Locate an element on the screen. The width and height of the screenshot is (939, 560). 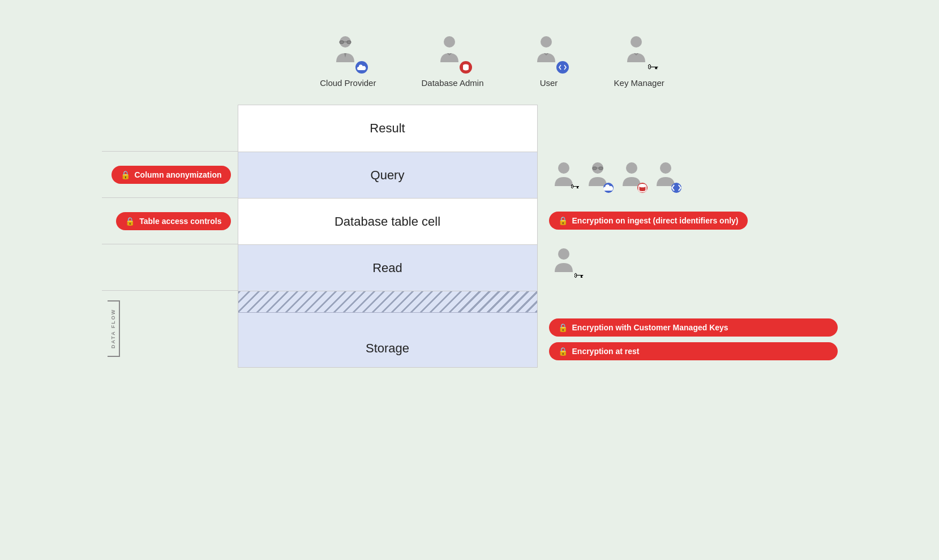
lock-icon-cmk: 🔒 is located at coordinates (563, 328).